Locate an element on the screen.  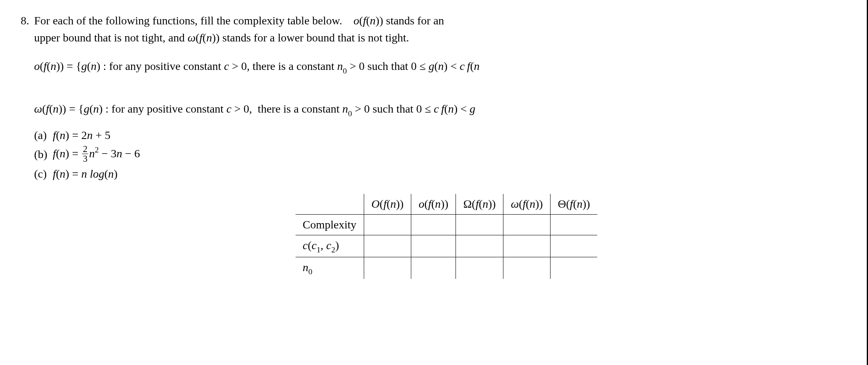
const-6: 6 is located at coordinates (137, 154).